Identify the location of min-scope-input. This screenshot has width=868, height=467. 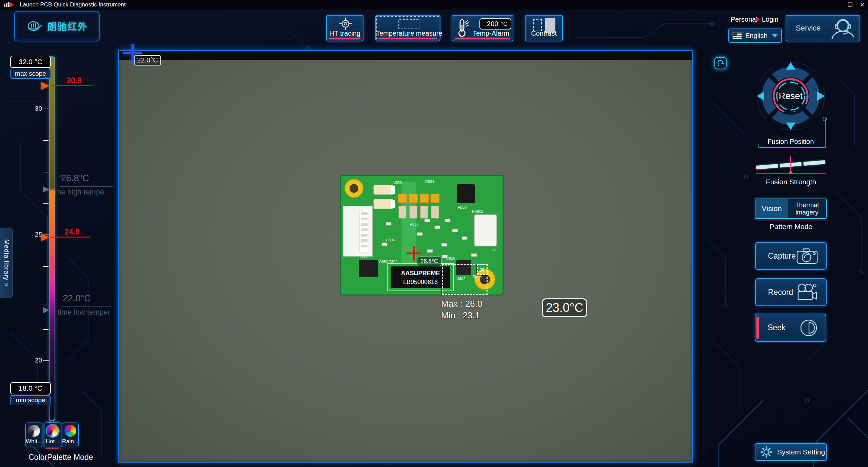
(31, 388).